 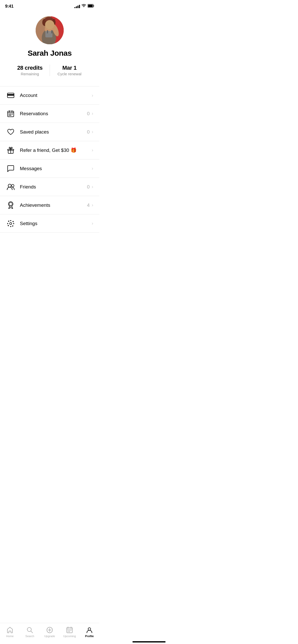 I want to click on saved-places-text-row: Saved places 0, so click(x=55, y=132).